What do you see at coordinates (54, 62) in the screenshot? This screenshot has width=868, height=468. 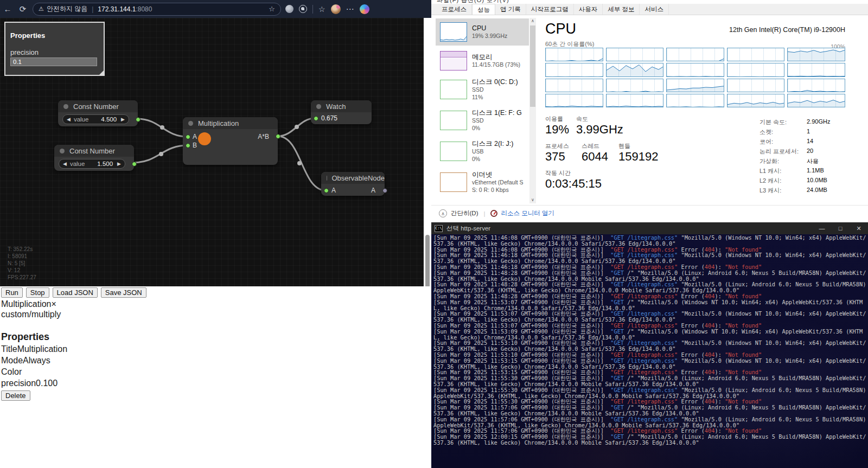 I see `precision-input` at bounding box center [54, 62].